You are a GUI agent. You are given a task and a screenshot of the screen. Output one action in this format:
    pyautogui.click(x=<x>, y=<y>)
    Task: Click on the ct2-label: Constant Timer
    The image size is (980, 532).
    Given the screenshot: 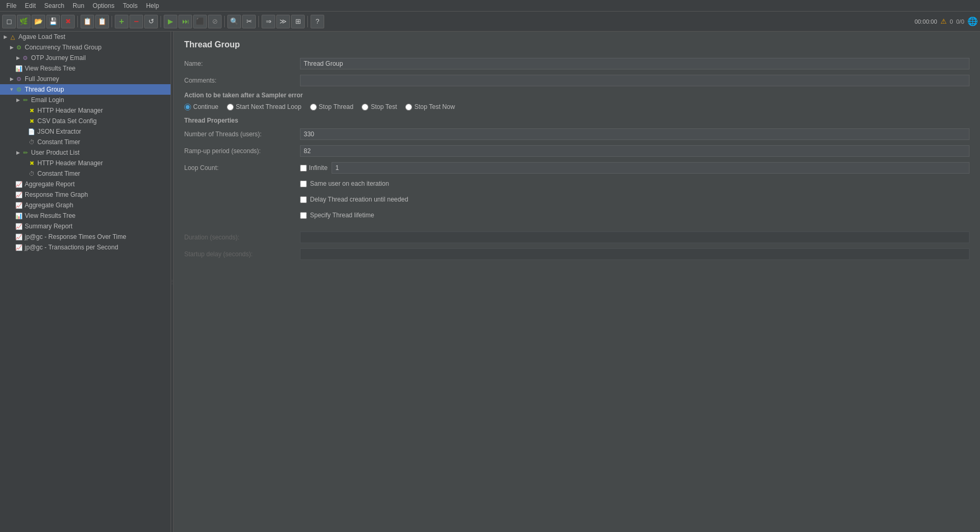 What is the action you would take?
    pyautogui.click(x=59, y=174)
    